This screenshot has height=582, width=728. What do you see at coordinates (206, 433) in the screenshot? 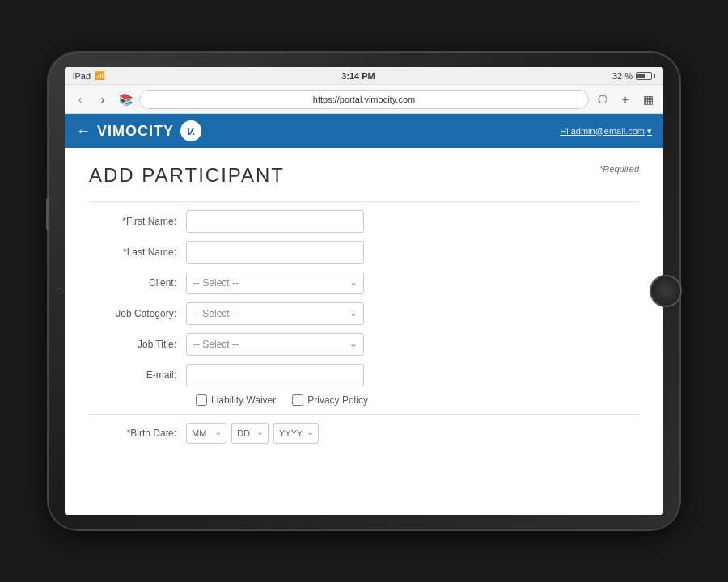
I see `month-select-wrapper: MM` at bounding box center [206, 433].